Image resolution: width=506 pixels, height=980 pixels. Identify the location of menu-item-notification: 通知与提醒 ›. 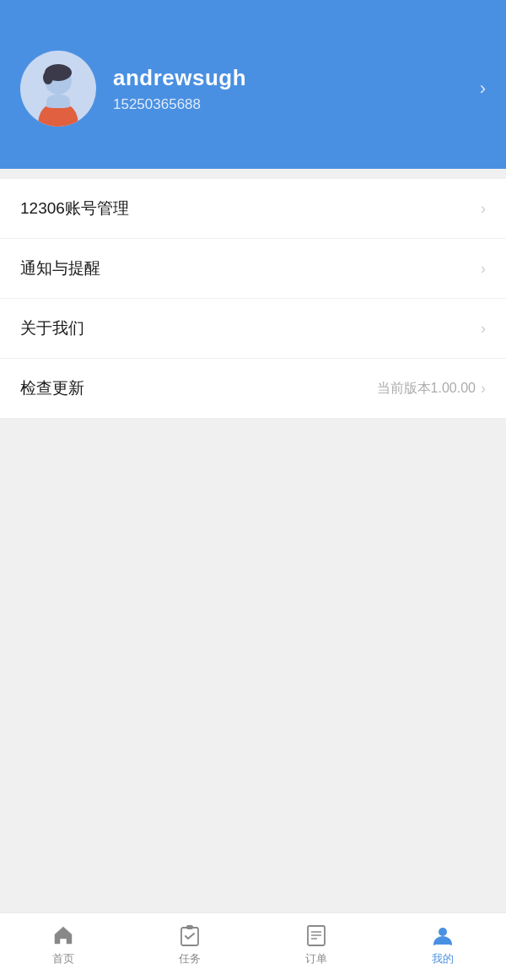
(253, 268).